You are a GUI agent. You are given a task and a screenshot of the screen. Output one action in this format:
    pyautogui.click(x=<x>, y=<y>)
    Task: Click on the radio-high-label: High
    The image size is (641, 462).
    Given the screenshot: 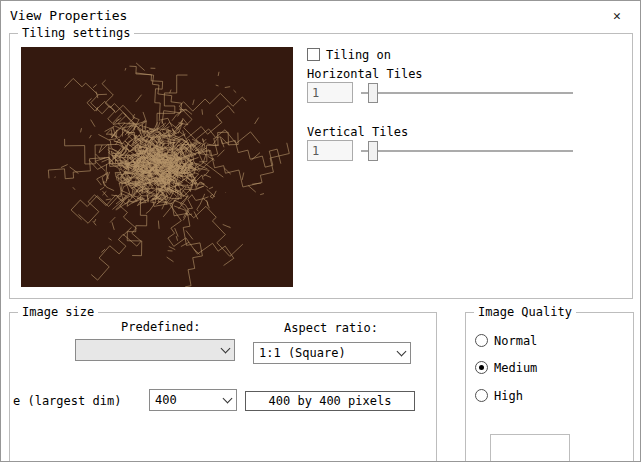 What is the action you would take?
    pyautogui.click(x=508, y=396)
    